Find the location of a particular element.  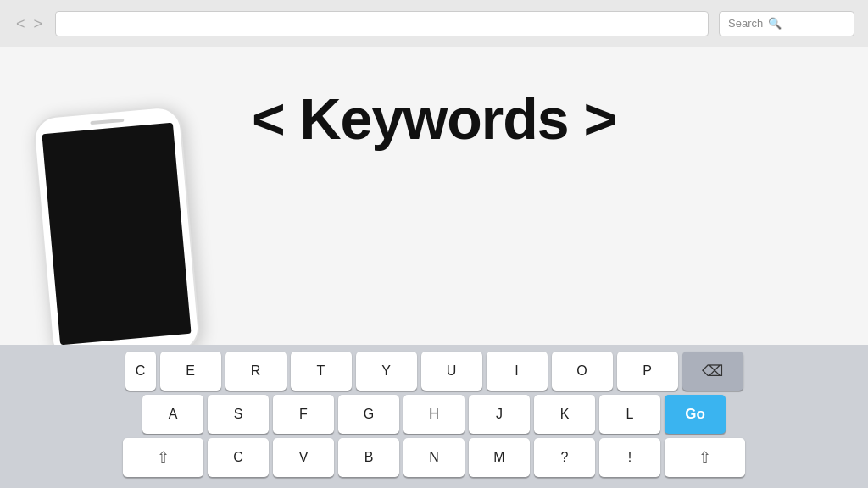

delete-key: ⌫ is located at coordinates (713, 371).